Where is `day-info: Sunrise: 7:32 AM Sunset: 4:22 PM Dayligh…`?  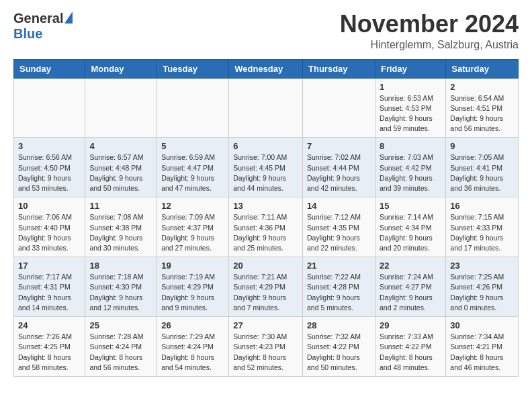
day-info: Sunrise: 7:32 AM Sunset: 4:22 PM Dayligh… is located at coordinates (339, 352).